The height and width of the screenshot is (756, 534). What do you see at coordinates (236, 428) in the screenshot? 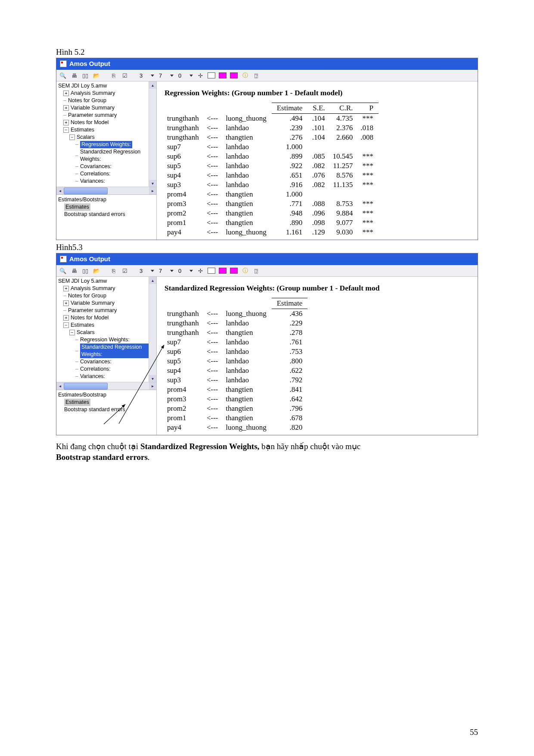
I see `table-row: pay4<---luong_thuong.820` at bounding box center [236, 428].